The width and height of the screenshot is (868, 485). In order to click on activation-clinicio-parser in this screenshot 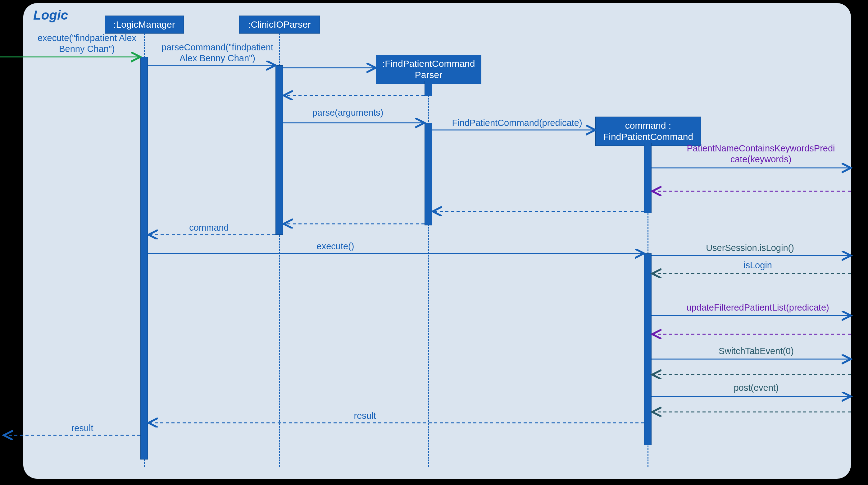, I will do `click(279, 150)`.